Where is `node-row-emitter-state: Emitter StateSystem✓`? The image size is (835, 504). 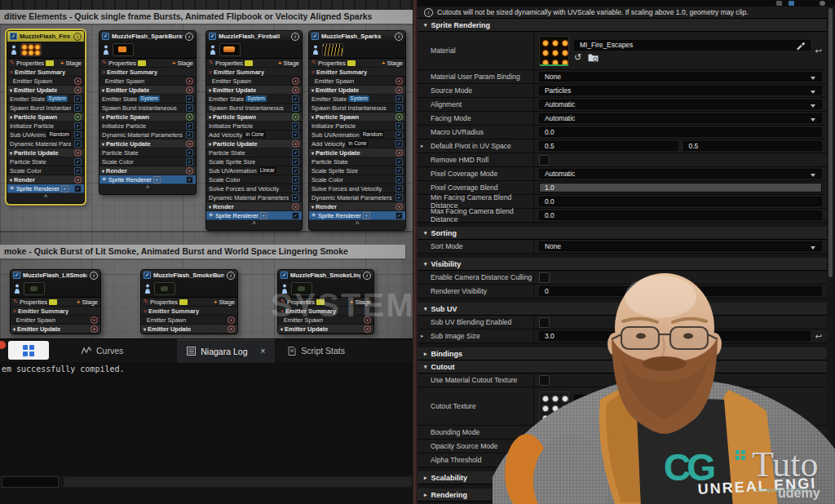
node-row-emitter-state: Emitter StateSystem✓ is located at coordinates (254, 99).